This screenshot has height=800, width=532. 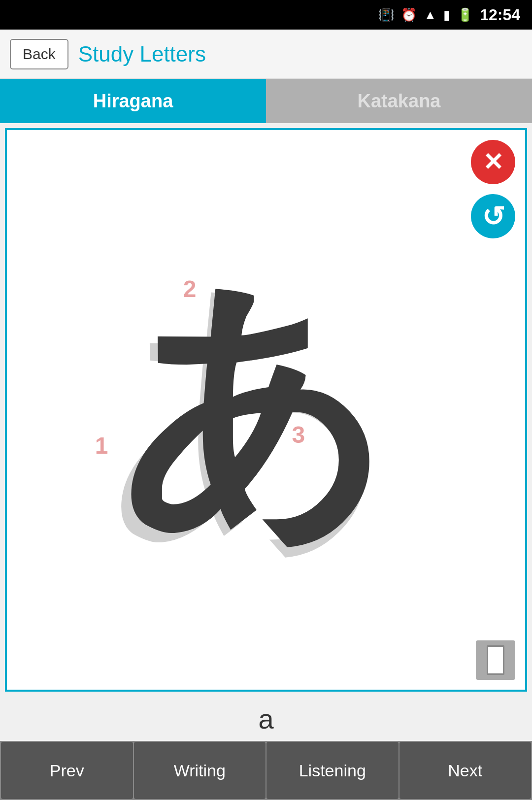 I want to click on back-button: Back, so click(x=39, y=54).